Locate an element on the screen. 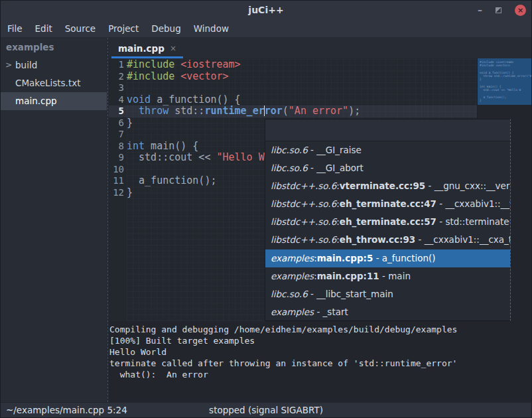  code-segment: std:: is located at coordinates (186, 111).